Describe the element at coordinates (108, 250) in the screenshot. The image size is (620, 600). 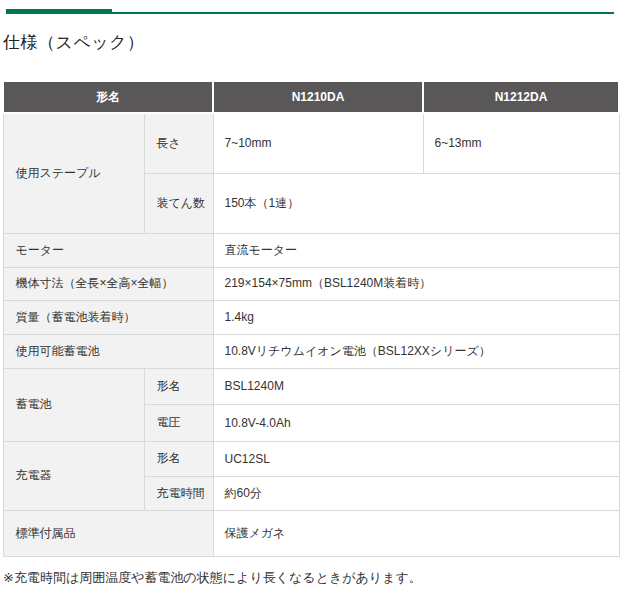
I see `motor-label: モーター` at that location.